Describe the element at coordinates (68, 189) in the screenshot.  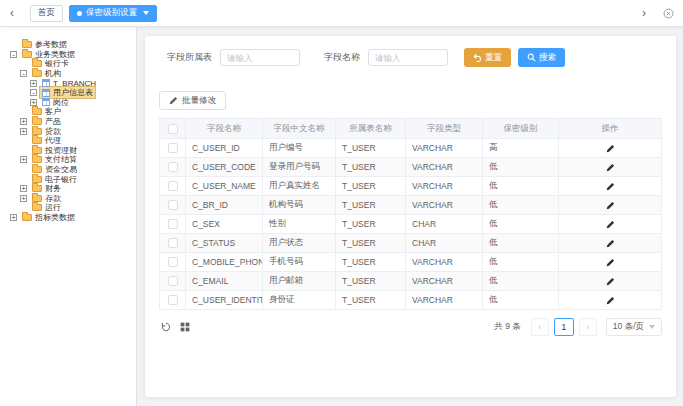
I see `tree-node-finance: +财务` at that location.